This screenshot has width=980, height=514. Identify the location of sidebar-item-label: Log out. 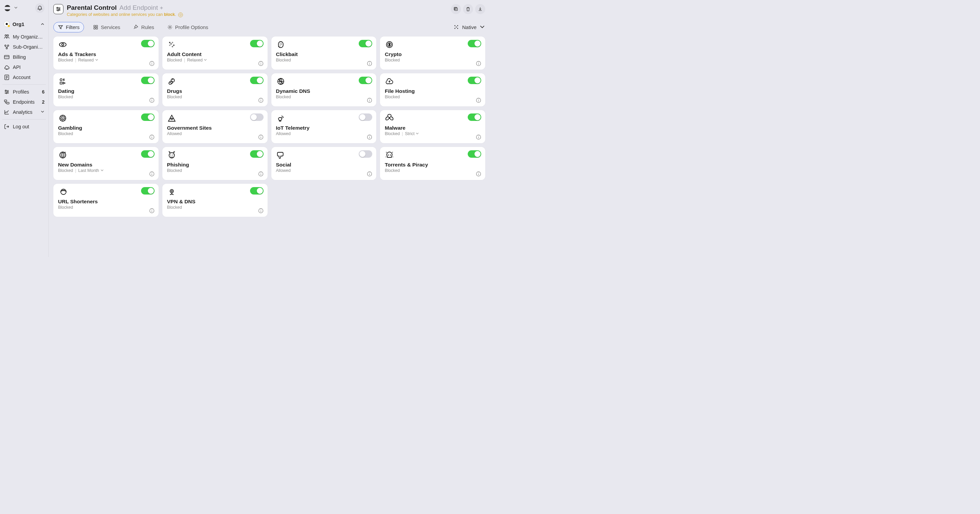
(29, 127).